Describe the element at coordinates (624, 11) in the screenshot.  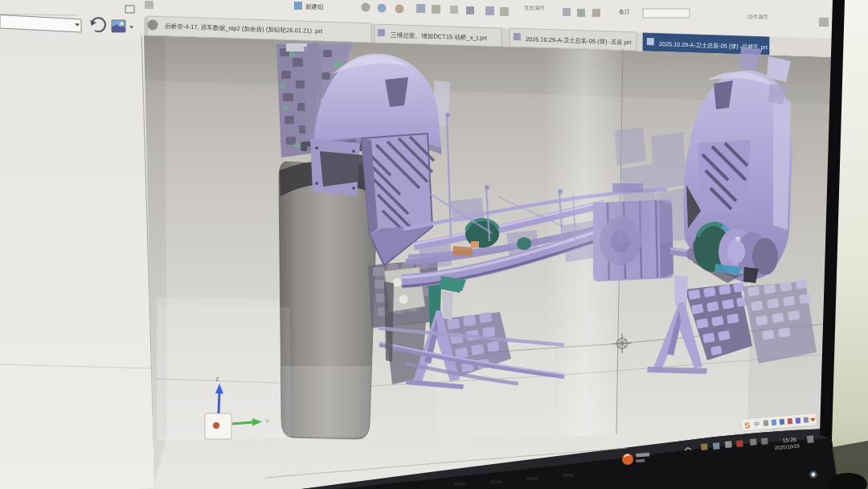
I see `svg-text: 备注` at that location.